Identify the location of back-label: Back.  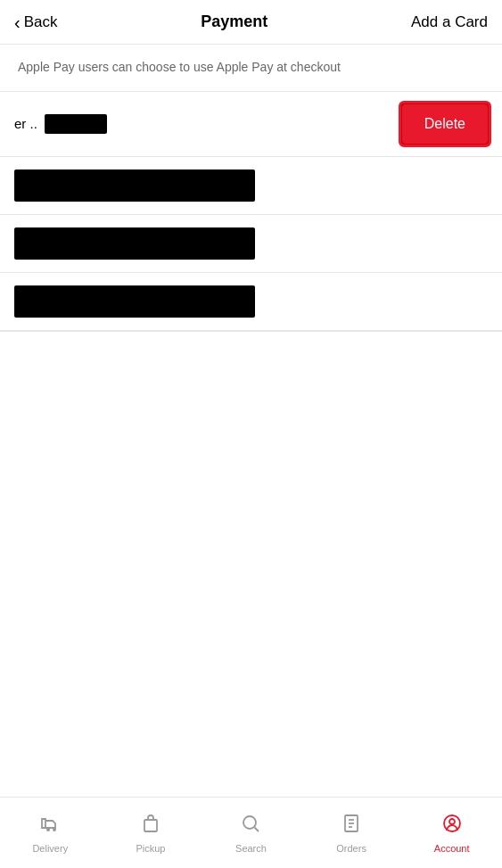
(41, 22).